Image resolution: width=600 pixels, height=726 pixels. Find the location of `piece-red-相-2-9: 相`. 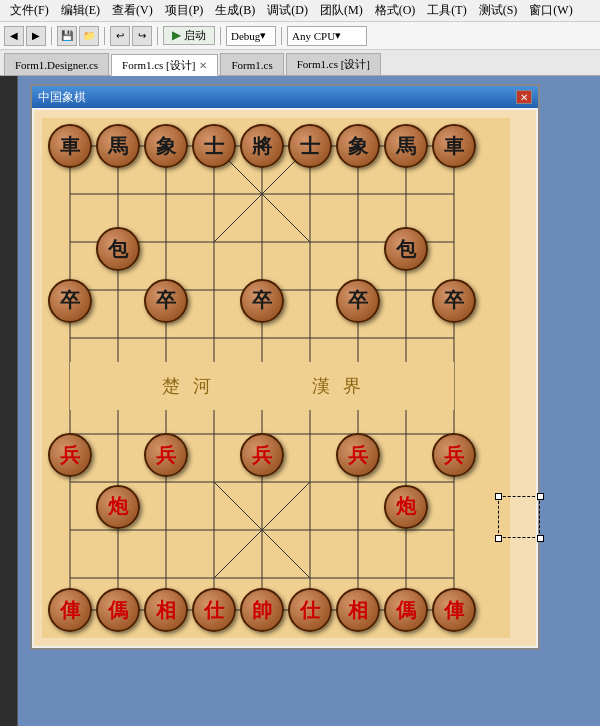

piece-red-相-2-9: 相 is located at coordinates (166, 610).